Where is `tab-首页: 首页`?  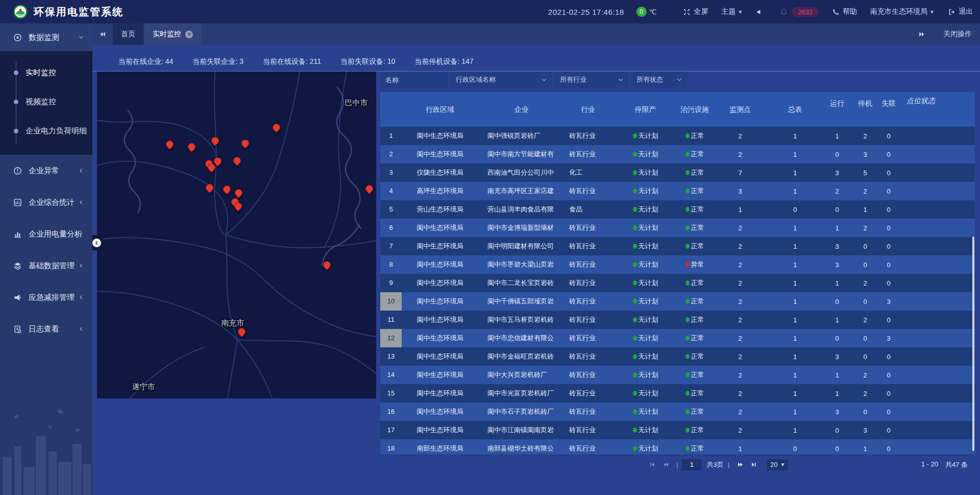
tab-首页: 首页 is located at coordinates (128, 34).